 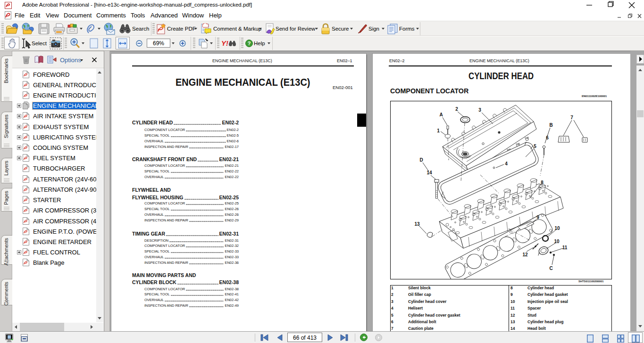 What do you see at coordinates (535, 146) in the screenshot?
I see `svg-text: 5` at bounding box center [535, 146].